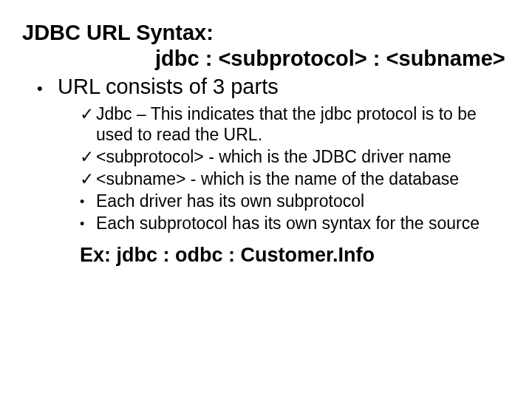 This screenshot has width=532, height=399. What do you see at coordinates (292, 223) in the screenshot?
I see `sub-item-text: Each subprotocol has its own syntax for …` at bounding box center [292, 223].